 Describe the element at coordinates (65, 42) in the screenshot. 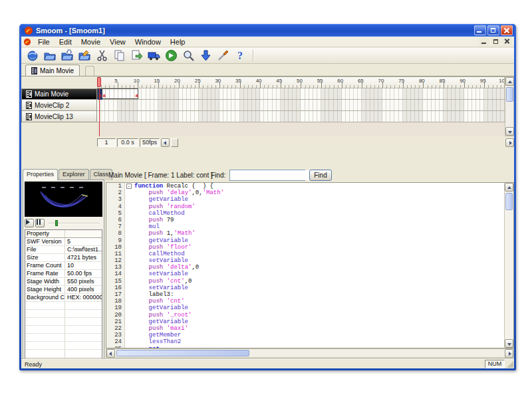

I see `menu-item-edit: Edit` at that location.